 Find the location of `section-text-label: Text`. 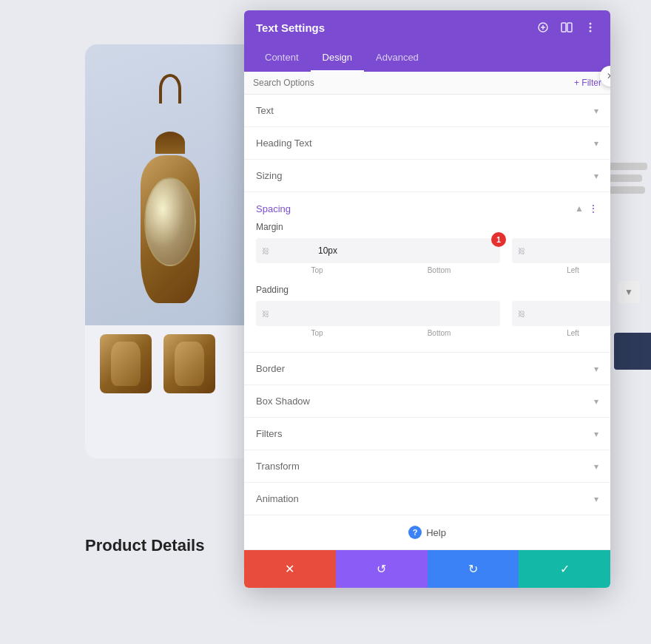

section-text-label: Text is located at coordinates (265, 111).